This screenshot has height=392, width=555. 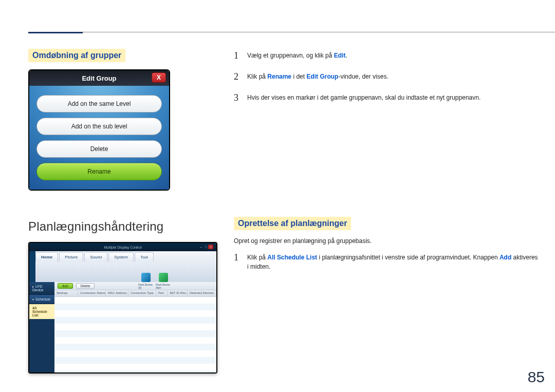 I want to click on fault-alert-button: Fault Device Alert, so click(x=163, y=281).